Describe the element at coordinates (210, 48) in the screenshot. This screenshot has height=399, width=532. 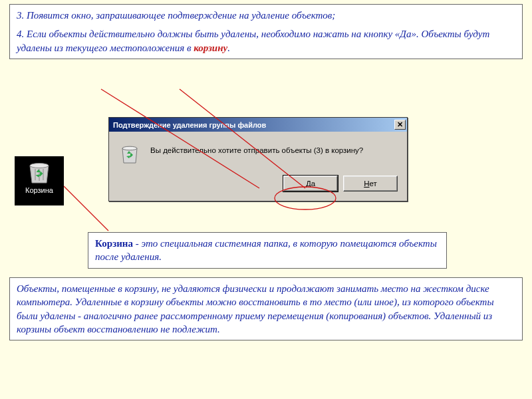
I see `step-4-keyword: корзину` at that location.